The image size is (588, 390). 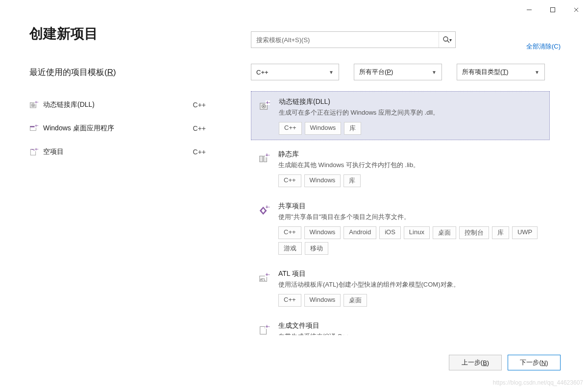 What do you see at coordinates (64, 34) in the screenshot?
I see `page-title: 创建新项目` at bounding box center [64, 34].